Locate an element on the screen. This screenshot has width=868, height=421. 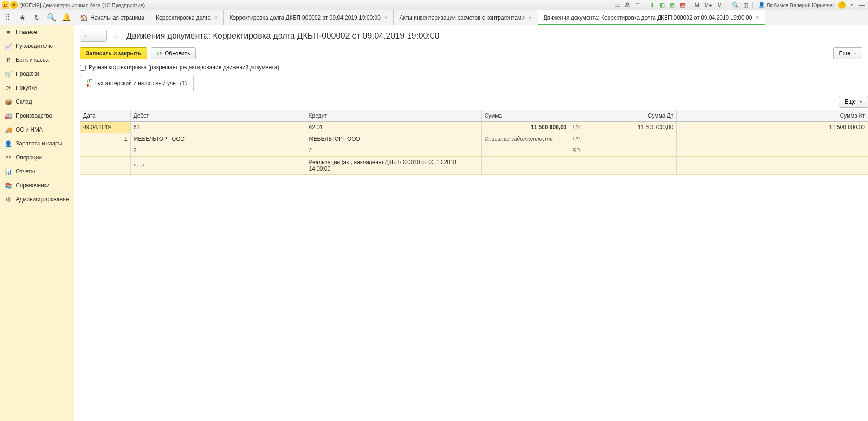
col-date: Дата is located at coordinates (105, 116).